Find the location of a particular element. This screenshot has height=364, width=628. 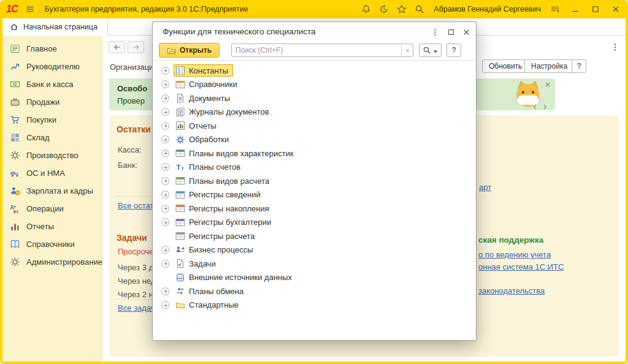

tree-item-cell: Справочники is located at coordinates (208, 85).